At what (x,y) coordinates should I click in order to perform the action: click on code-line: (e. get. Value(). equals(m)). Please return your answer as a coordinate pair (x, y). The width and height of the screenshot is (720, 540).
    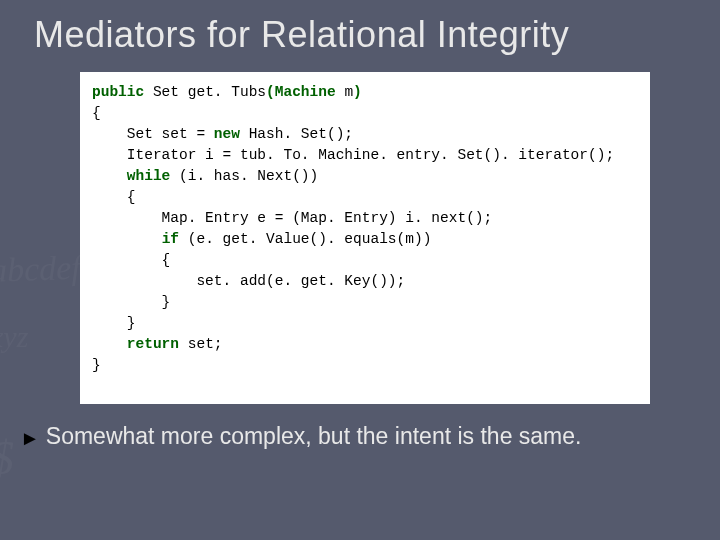
    Looking at the image, I should click on (305, 239).